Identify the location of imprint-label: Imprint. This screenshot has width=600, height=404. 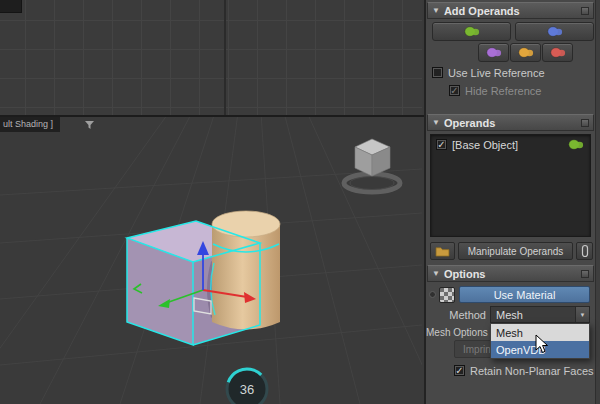
(478, 350).